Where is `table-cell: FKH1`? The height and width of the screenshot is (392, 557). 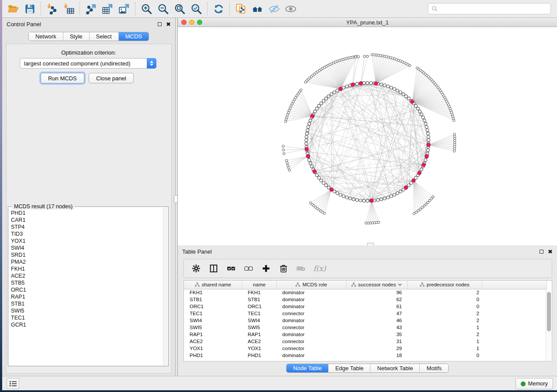 table-cell: FKH1 is located at coordinates (259, 292).